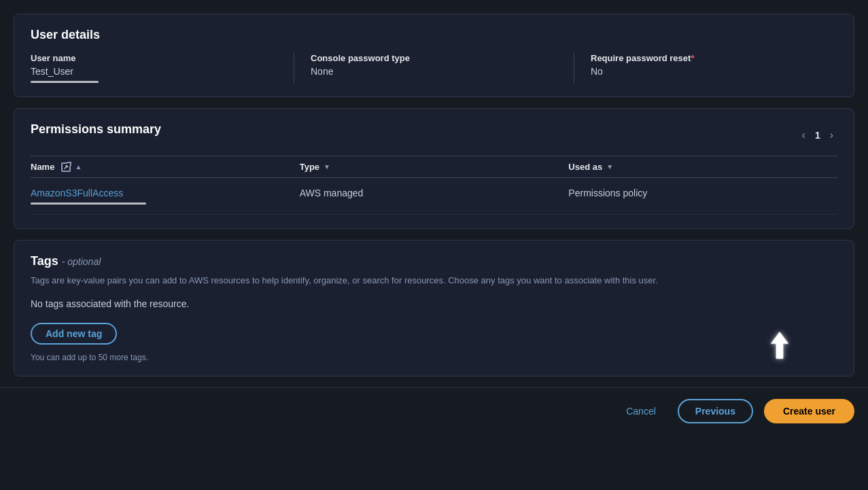  What do you see at coordinates (442, 68) in the screenshot?
I see `console-password-col: Console password type None` at bounding box center [442, 68].